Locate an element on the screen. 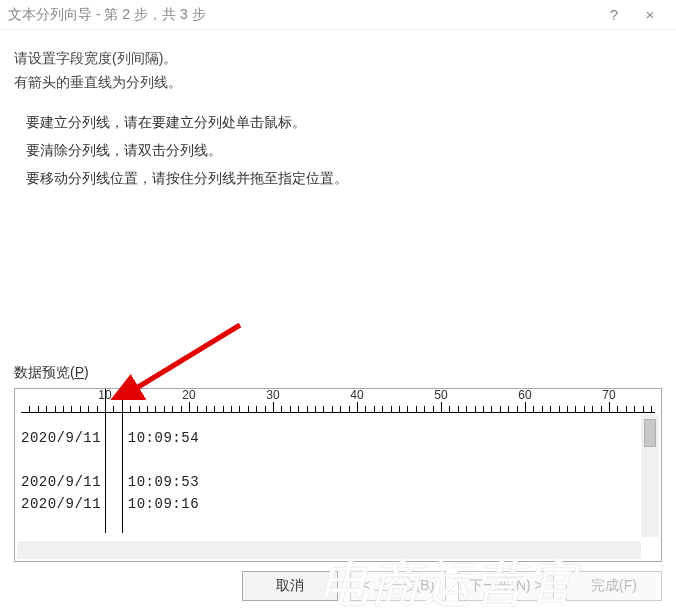 The image size is (676, 616). intro-line-1: 请设置字段宽度(列间隔)。 is located at coordinates (338, 58).